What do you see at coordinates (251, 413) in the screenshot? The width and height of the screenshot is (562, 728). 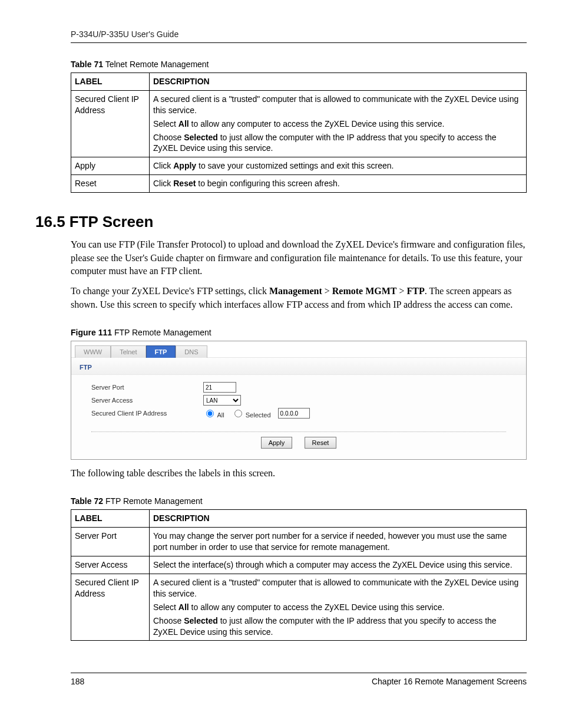 I see `radio-selected-label: Selected` at bounding box center [251, 413].